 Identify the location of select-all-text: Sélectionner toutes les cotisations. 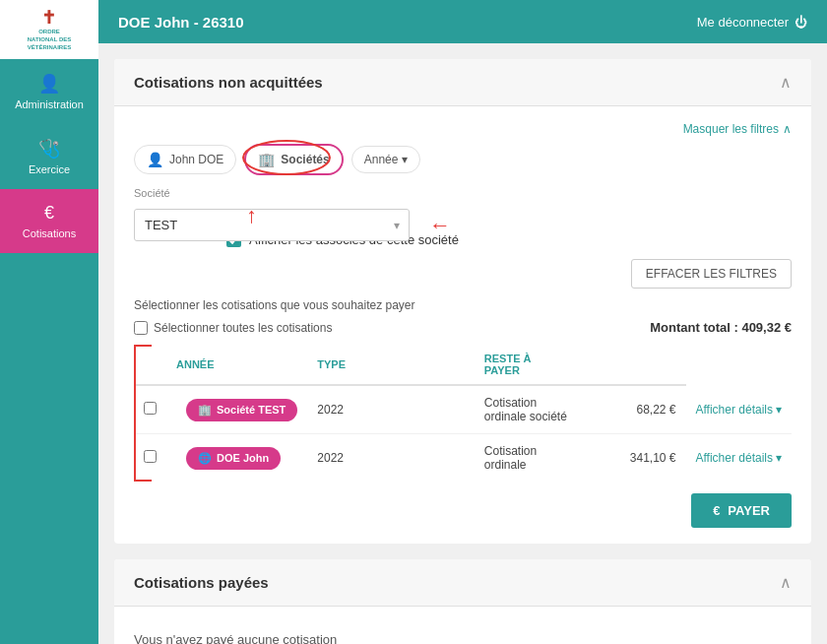
(242, 328).